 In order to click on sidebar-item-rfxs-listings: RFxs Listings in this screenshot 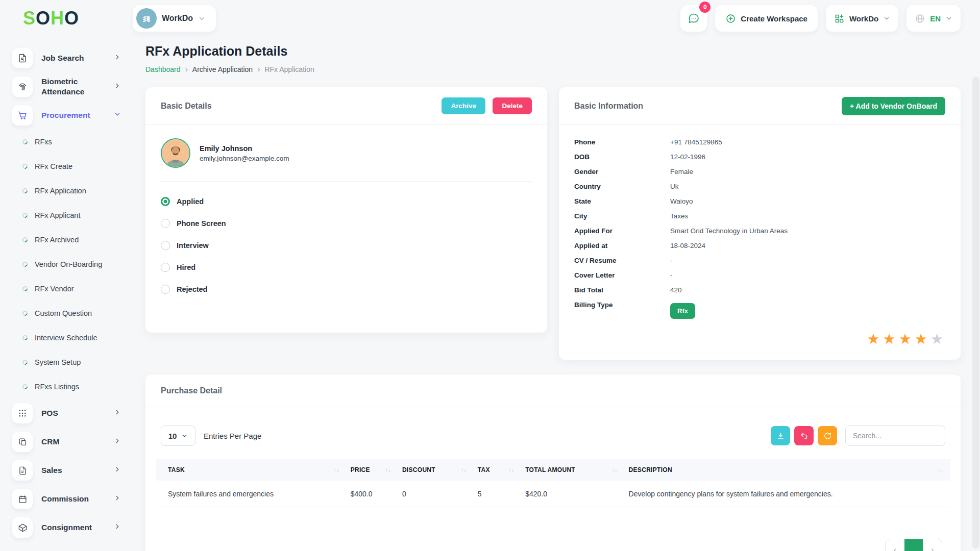, I will do `click(72, 387)`.